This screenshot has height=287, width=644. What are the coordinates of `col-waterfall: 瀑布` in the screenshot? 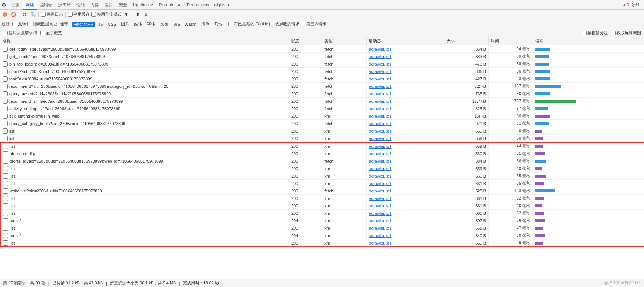 It's located at (589, 41).